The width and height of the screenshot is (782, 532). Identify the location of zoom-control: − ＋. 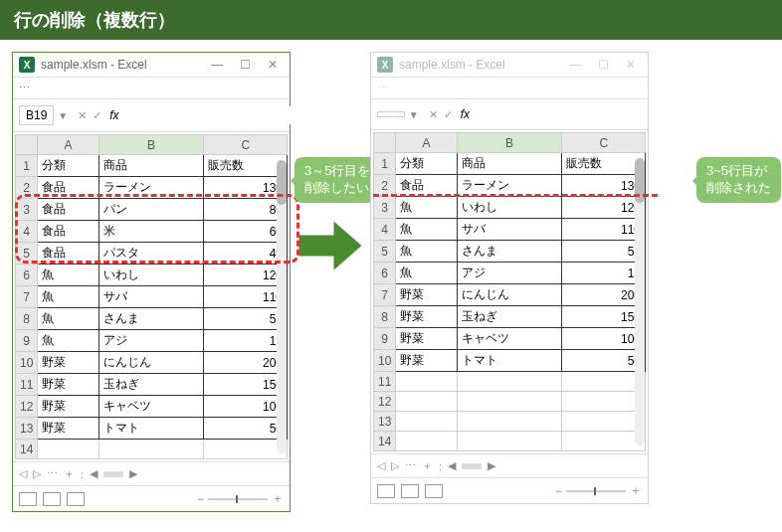
(599, 491).